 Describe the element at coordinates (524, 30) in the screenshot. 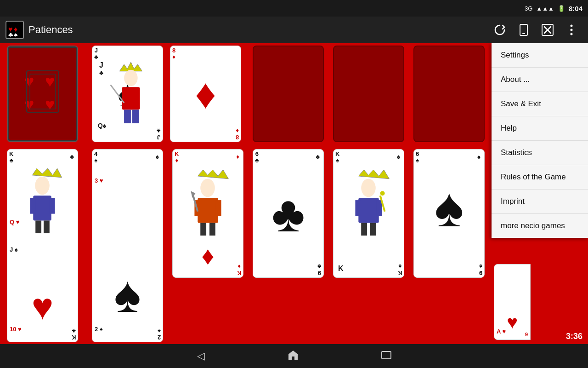

I see `device-button` at that location.